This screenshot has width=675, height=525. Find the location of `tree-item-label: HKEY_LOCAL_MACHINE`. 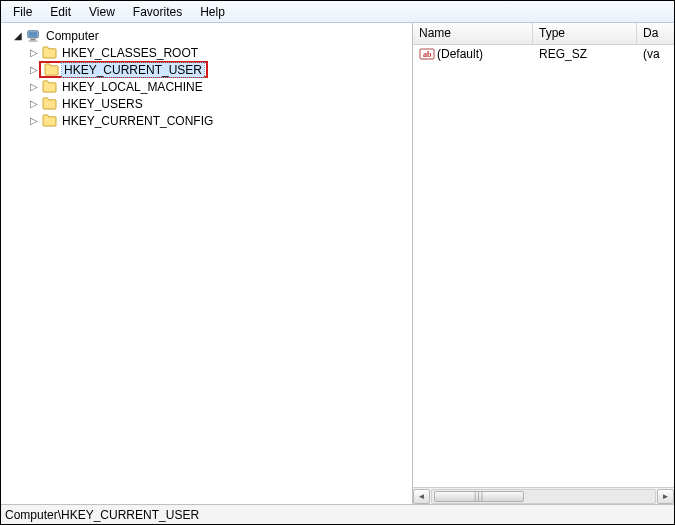

tree-item-label: HKEY_LOCAL_MACHINE is located at coordinates (132, 87).